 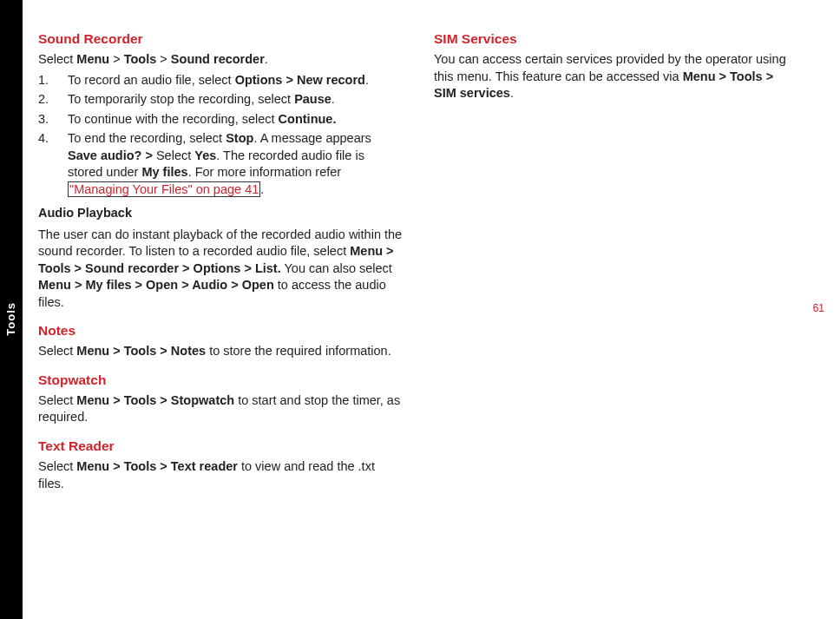 I want to click on text: The user can do instant playback of the …, so click(x=220, y=243).